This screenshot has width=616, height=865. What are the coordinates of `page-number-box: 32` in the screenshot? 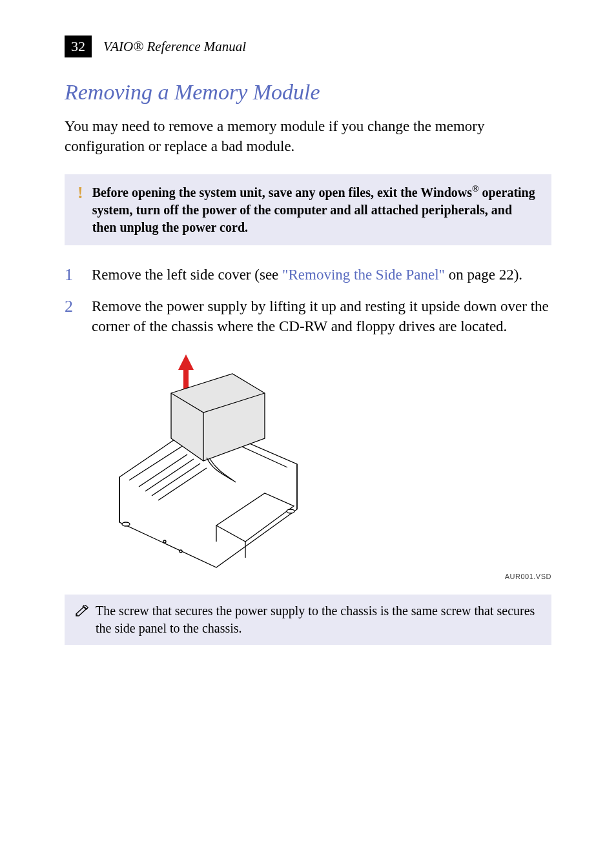 It's located at (78, 46).